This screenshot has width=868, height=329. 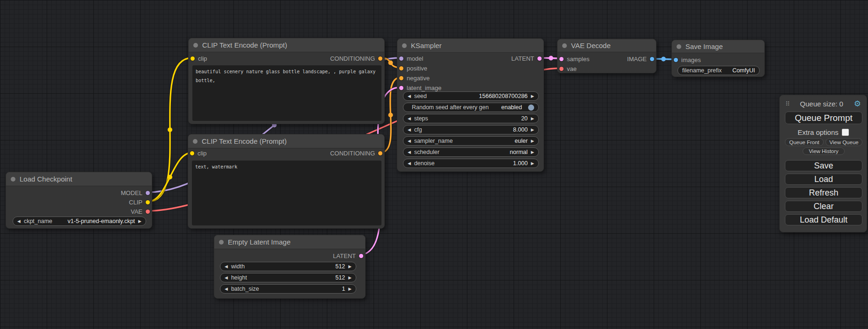 I want to click on node-titlebar: KSampler, so click(x=471, y=46).